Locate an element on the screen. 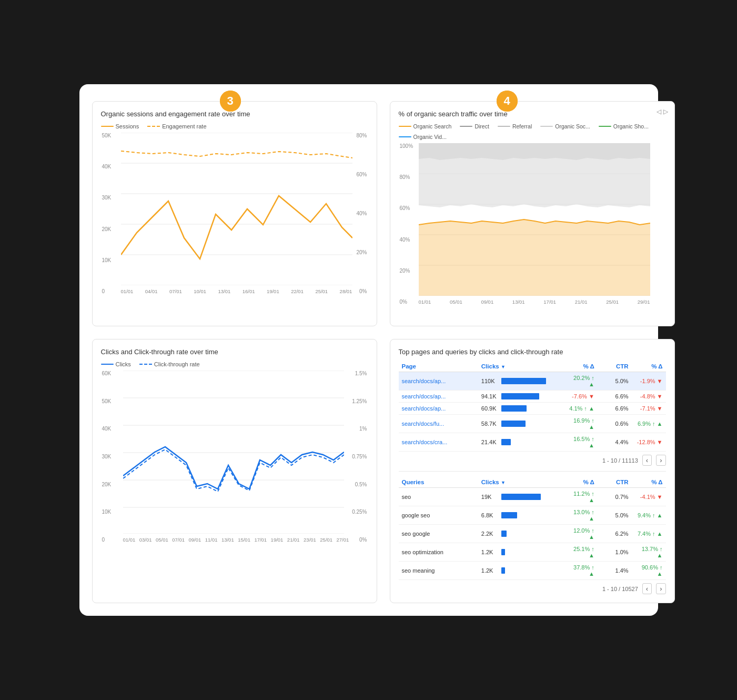  page-cell-0: search/docs/ap... is located at coordinates (439, 381).